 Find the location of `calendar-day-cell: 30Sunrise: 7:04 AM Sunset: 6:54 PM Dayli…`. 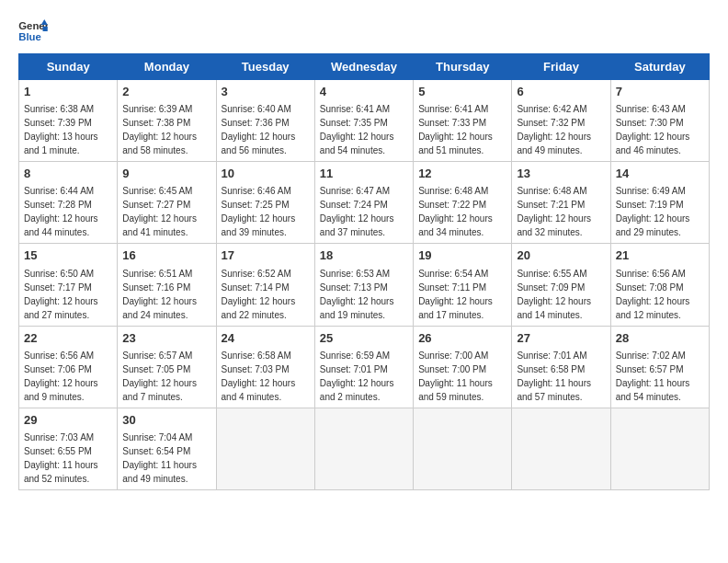

calendar-day-cell: 30Sunrise: 7:04 AM Sunset: 6:54 PM Dayli… is located at coordinates (167, 449).